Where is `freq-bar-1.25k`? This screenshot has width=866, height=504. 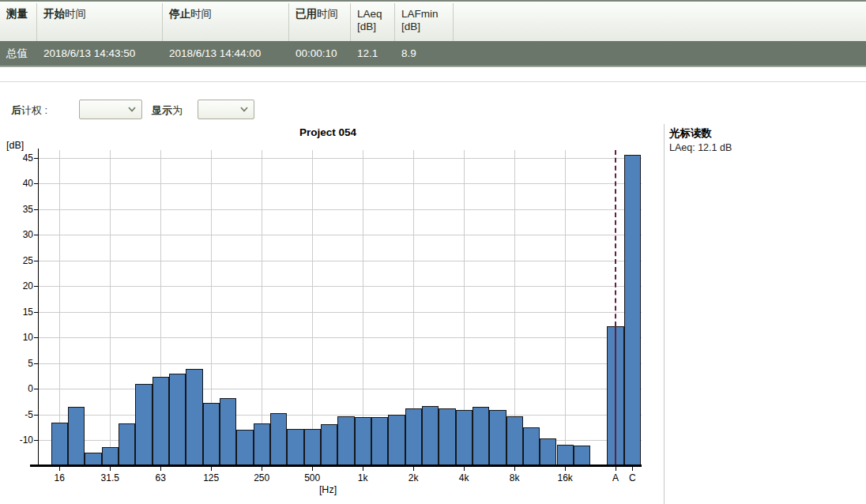
freq-bar-1.25k is located at coordinates (379, 442).